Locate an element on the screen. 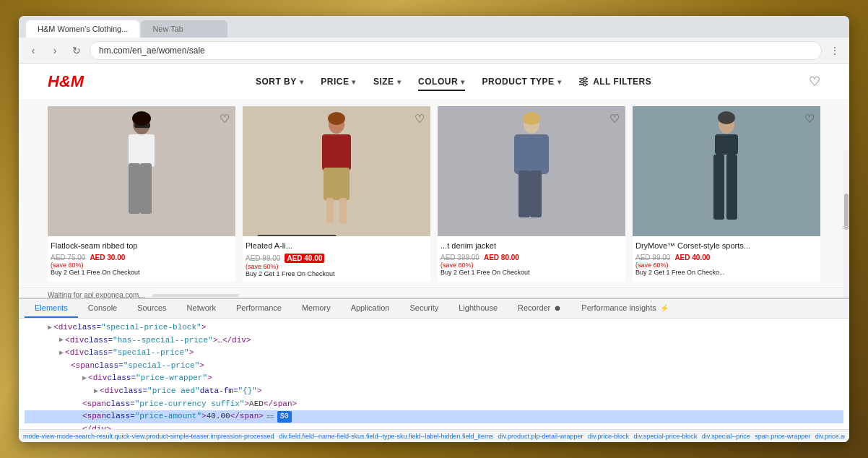 This screenshot has width=868, height=458. product-2-save: (save 60%) is located at coordinates (337, 267).